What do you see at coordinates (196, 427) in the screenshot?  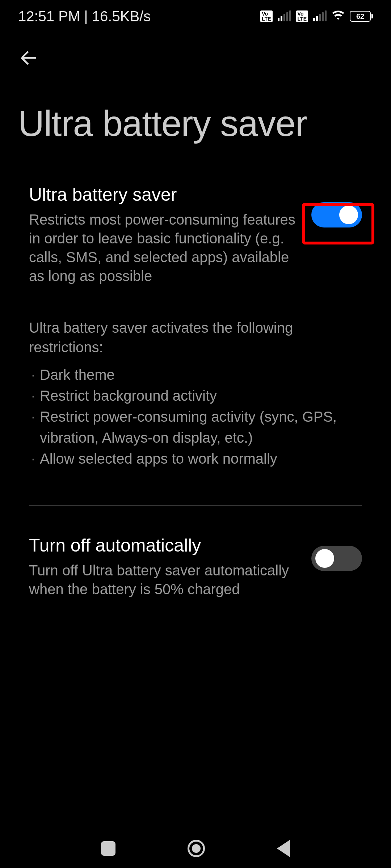 I see `restriction-item: Restrict power-consuming activity (sync,…` at bounding box center [196, 427].